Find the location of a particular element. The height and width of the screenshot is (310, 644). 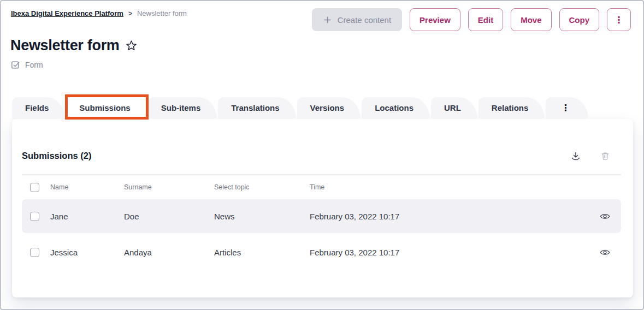

submissions-count-heading: Submissions (2) is located at coordinates (57, 156).